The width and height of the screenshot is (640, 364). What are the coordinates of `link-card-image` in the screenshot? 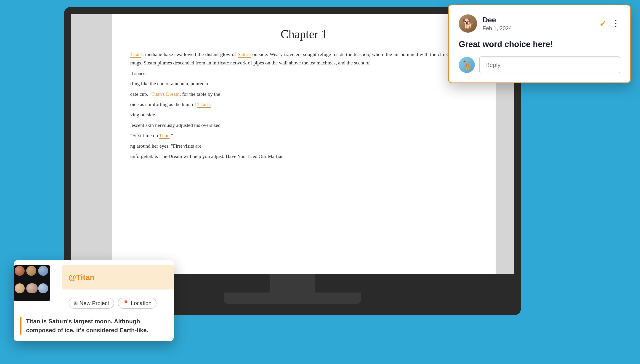 It's located at (32, 283).